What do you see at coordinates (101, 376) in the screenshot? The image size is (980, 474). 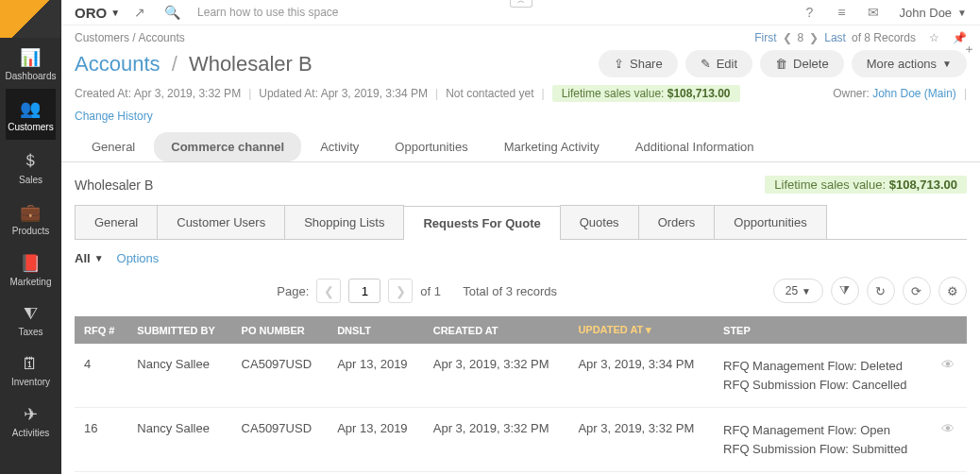 I see `cell-rfq: 4` at bounding box center [101, 376].